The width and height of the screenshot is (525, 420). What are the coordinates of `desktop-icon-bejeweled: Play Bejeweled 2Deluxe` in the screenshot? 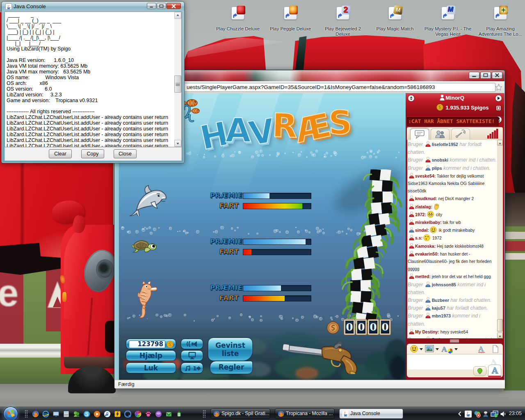 It's located at (343, 21).